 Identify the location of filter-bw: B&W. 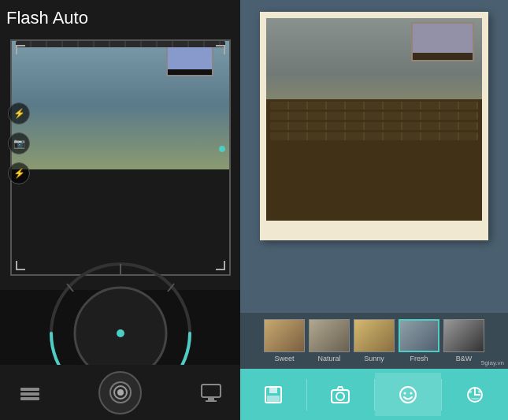
(464, 340).